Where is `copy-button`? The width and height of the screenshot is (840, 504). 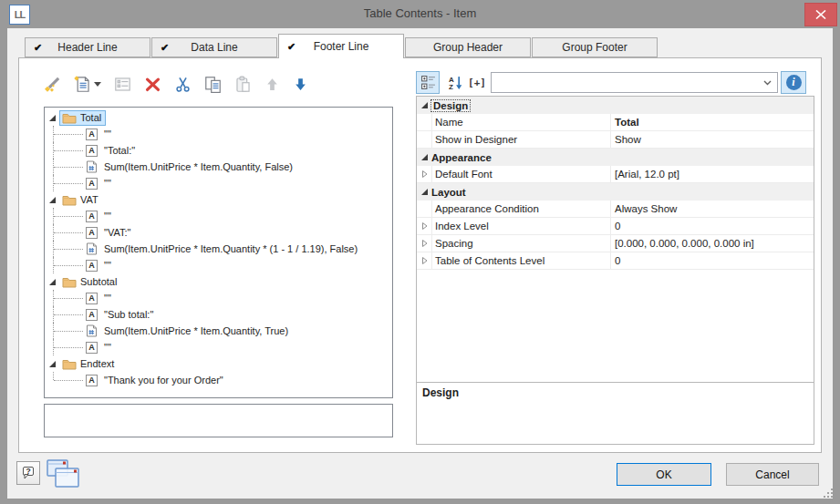 copy-button is located at coordinates (213, 84).